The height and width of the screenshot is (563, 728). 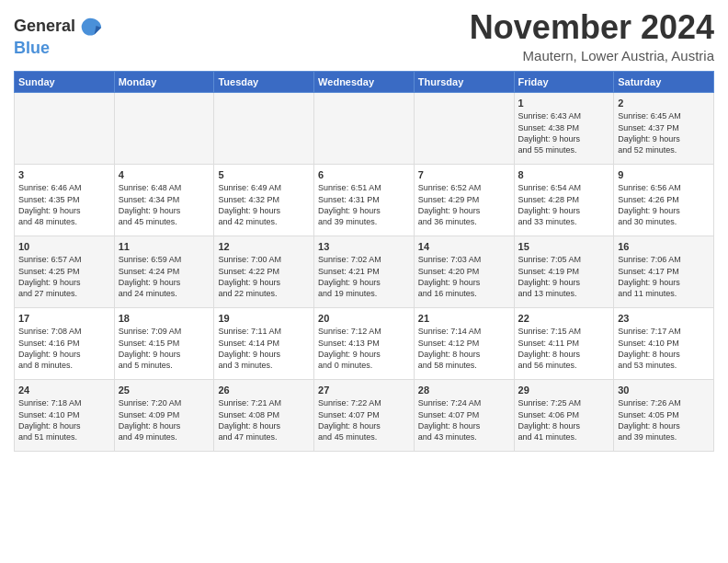 What do you see at coordinates (664, 247) in the screenshot?
I see `day-number: 16` at bounding box center [664, 247].